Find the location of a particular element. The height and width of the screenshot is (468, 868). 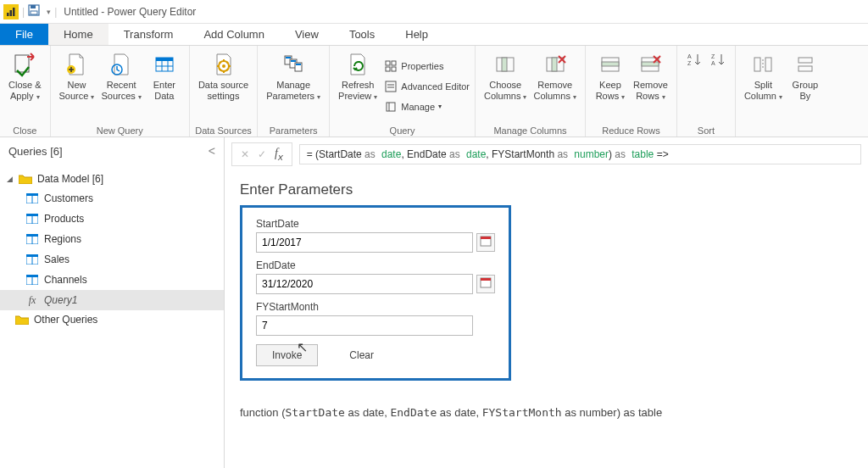

ribbon-group-sort: AZ ZA Sort is located at coordinates (707, 92).